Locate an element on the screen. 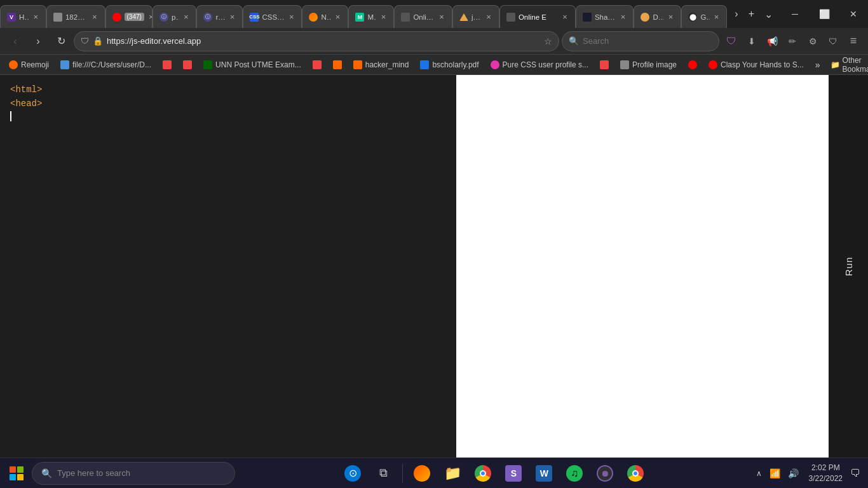 Image resolution: width=868 pixels, height=488 pixels. tab-11-active: Online E × is located at coordinates (538, 17).